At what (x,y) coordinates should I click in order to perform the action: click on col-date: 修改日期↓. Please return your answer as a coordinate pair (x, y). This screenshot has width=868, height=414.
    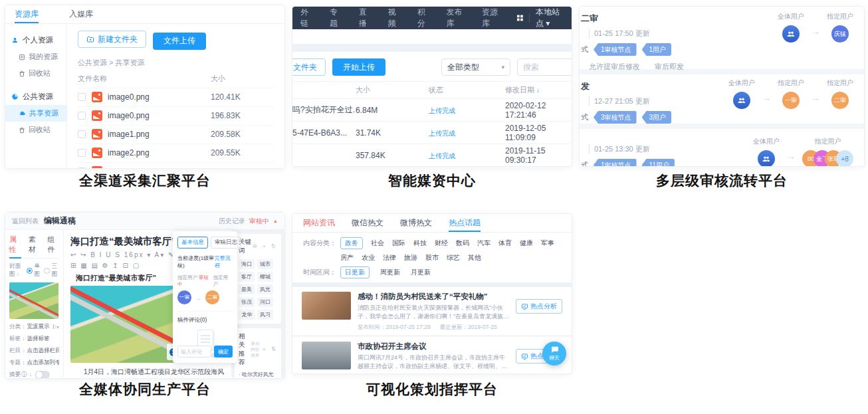
    Looking at the image, I should click on (538, 90).